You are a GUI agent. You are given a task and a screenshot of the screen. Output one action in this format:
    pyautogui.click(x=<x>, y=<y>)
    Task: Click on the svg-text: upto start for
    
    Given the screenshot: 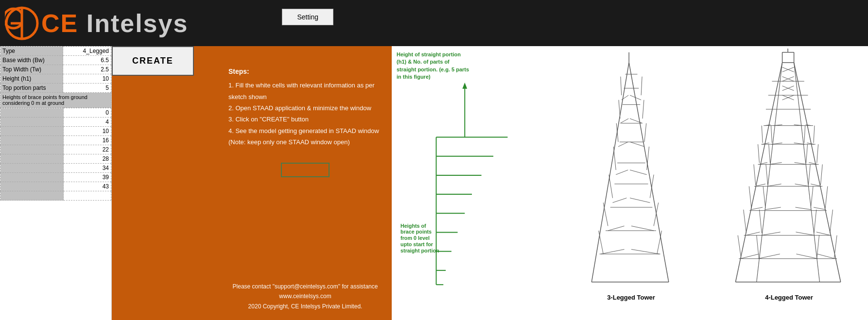 What is the action you would take?
    pyautogui.click(x=417, y=244)
    